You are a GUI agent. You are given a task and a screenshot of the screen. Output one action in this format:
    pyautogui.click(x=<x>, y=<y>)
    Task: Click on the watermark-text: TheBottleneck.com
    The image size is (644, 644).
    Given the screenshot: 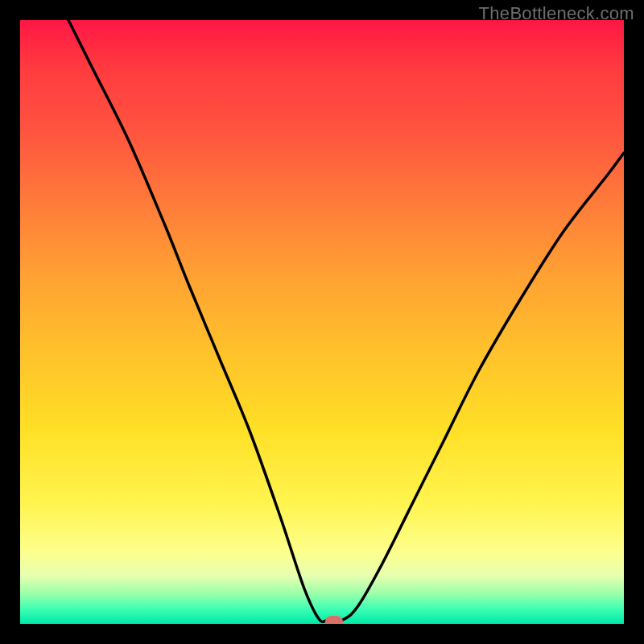 What is the action you would take?
    pyautogui.click(x=557, y=14)
    